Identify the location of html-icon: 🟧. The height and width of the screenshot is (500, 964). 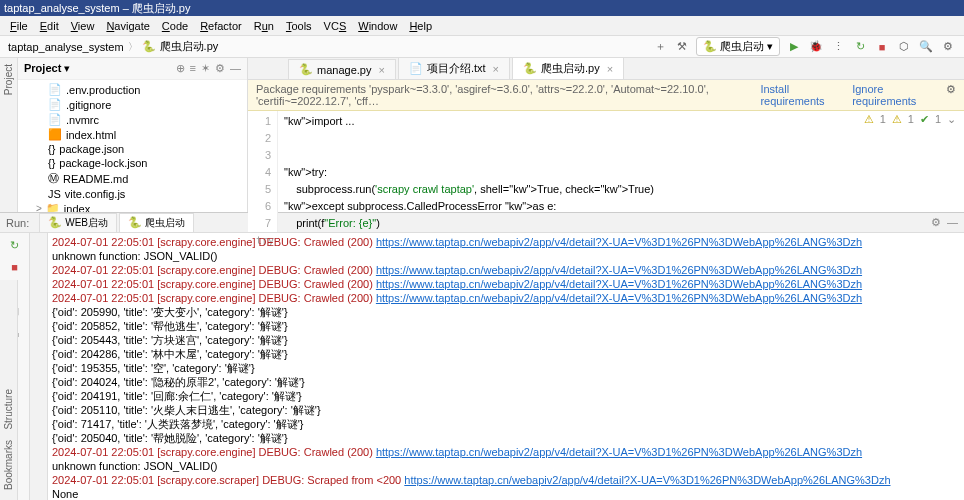
(55, 134).